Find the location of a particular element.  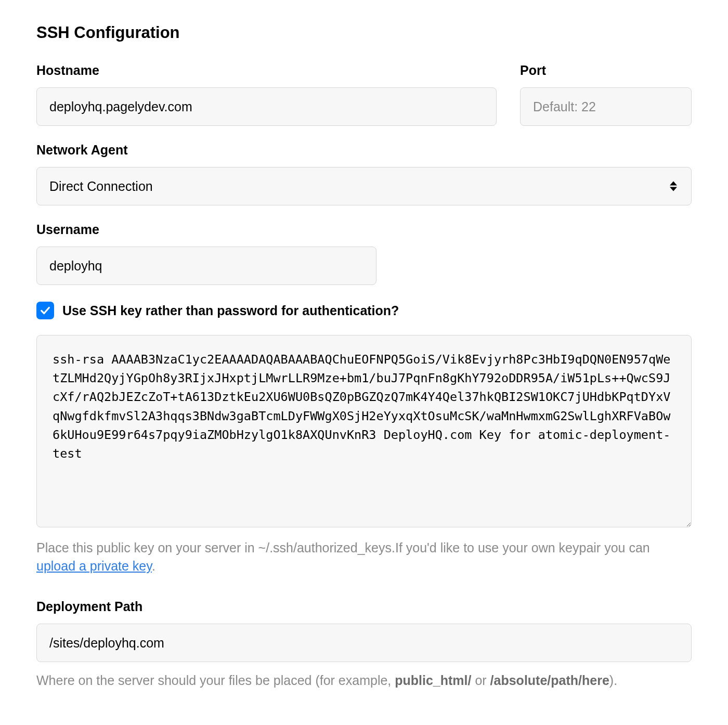

deployment-path-input is located at coordinates (364, 643).